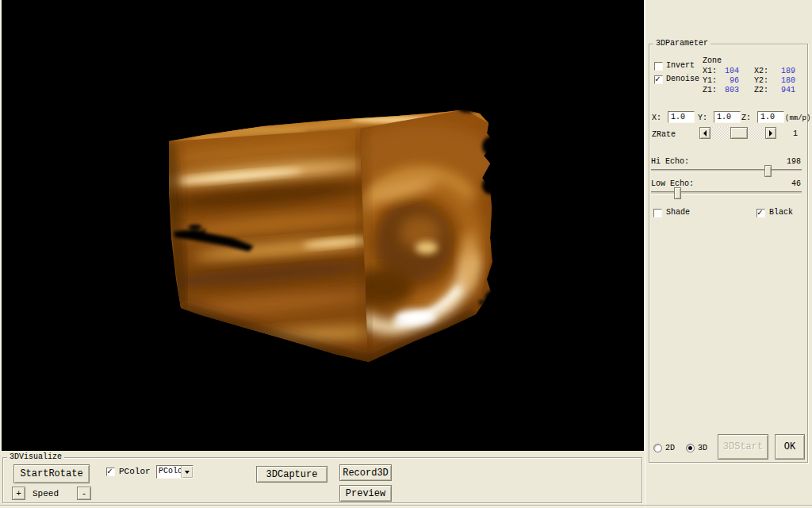 The height and width of the screenshot is (508, 812). I want to click on visualize-groupbox: 3DVisualize StartRotate + Speed - PColor…, so click(322, 480).